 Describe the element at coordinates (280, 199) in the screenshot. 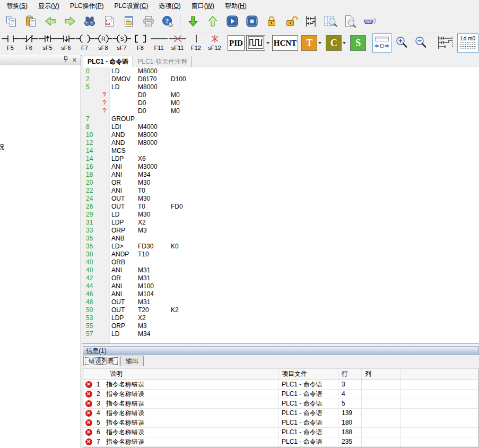

I see `code-line: 24 OUT M30` at that location.